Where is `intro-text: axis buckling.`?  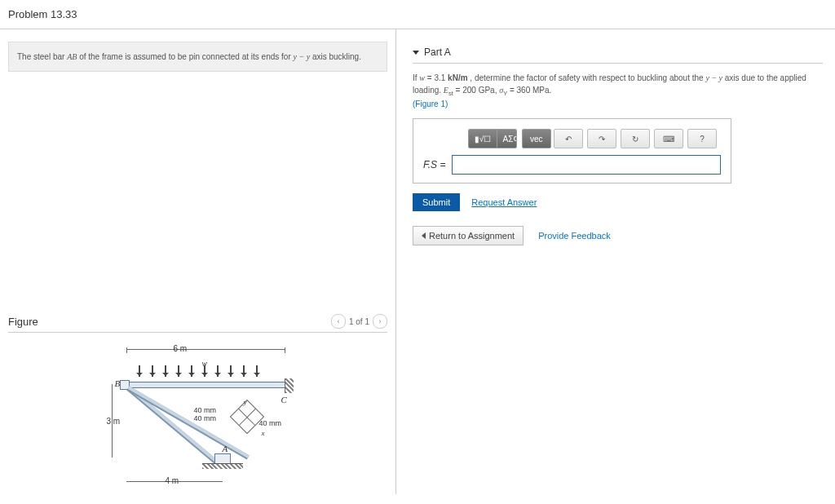
intro-text: axis buckling. is located at coordinates (336, 57).